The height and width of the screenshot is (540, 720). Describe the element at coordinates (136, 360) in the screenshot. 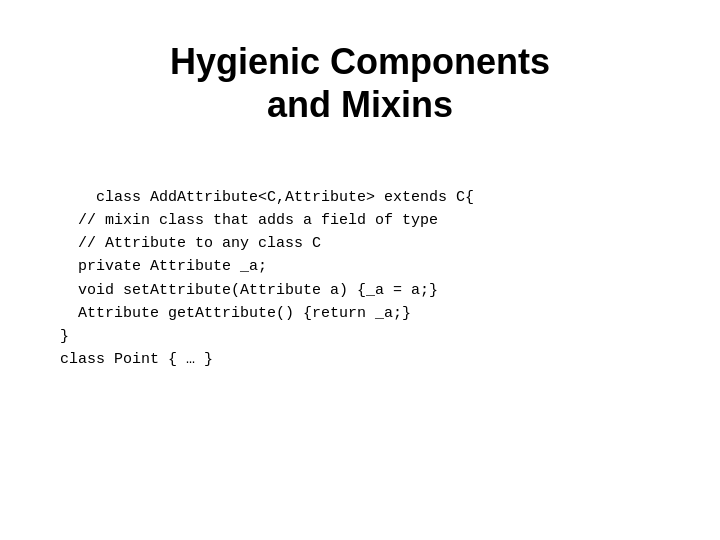

I see `code-line-8: class Point { … }` at that location.